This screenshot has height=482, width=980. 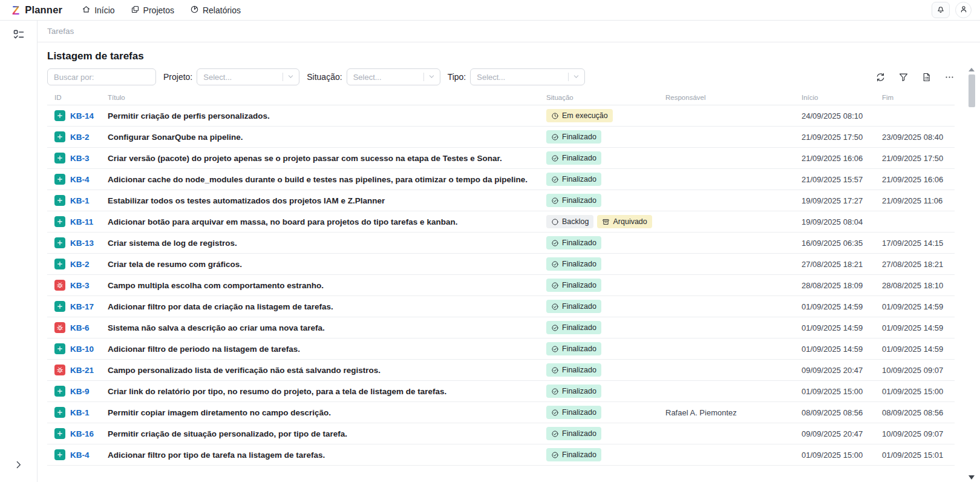 I want to click on status-badge-in-progress: Em execução, so click(x=580, y=116).